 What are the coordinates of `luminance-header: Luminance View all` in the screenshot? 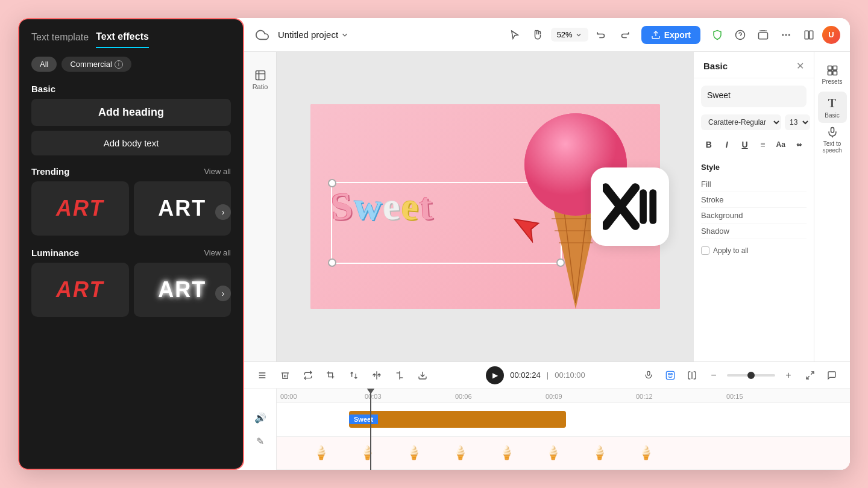 It's located at (131, 253).